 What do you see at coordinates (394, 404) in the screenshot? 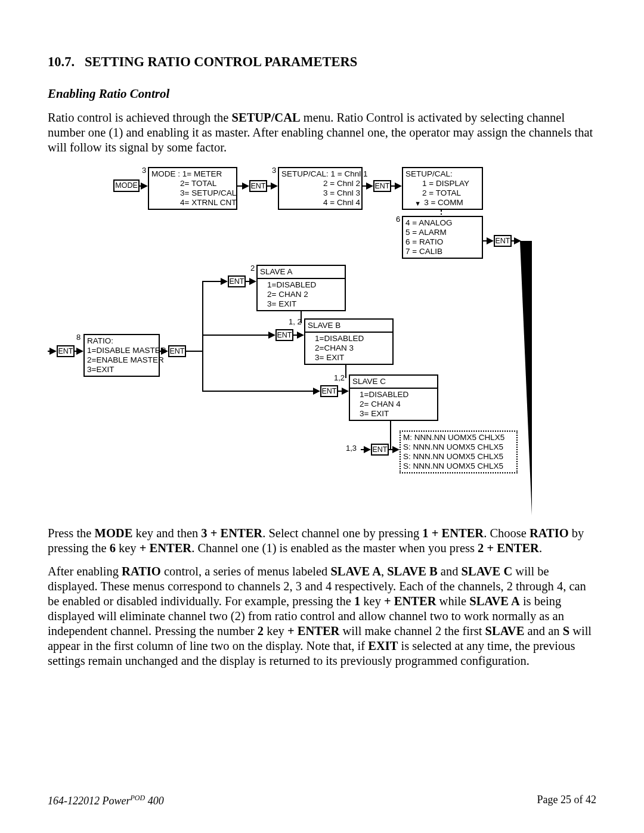
I see `menu-item: 2= CHAN 4` at bounding box center [394, 404].